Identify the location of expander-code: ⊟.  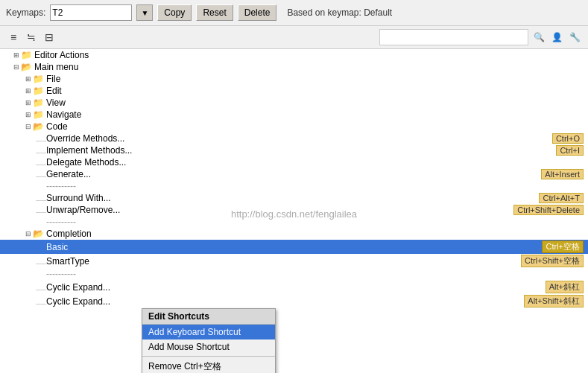
(28, 127).